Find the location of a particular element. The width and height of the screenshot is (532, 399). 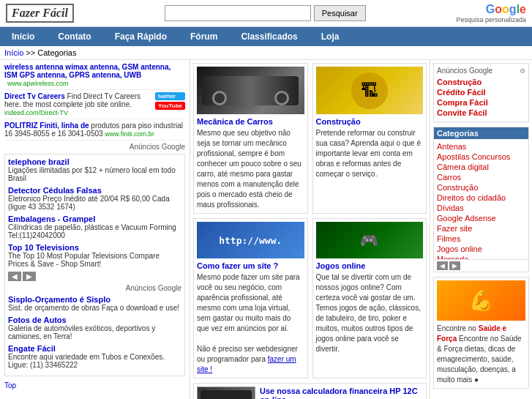

breadcrumb-current: Categorias is located at coordinates (57, 53).